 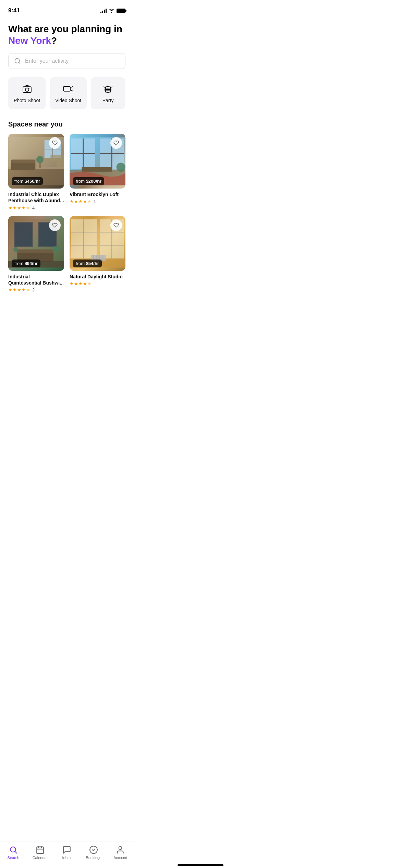 What do you see at coordinates (36, 208) in the screenshot?
I see `space-rating-duplex: ★ ★ ★ ★ ★ 4` at bounding box center [36, 208].